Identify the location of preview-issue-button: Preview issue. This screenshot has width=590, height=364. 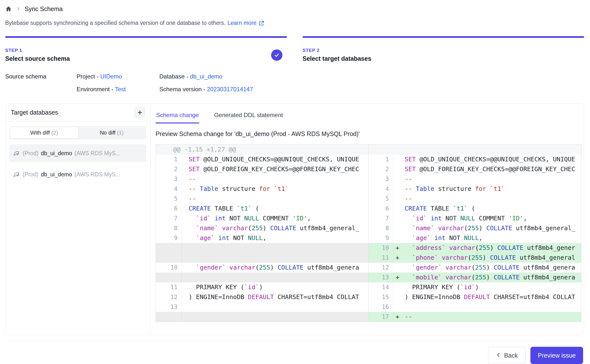
(557, 355).